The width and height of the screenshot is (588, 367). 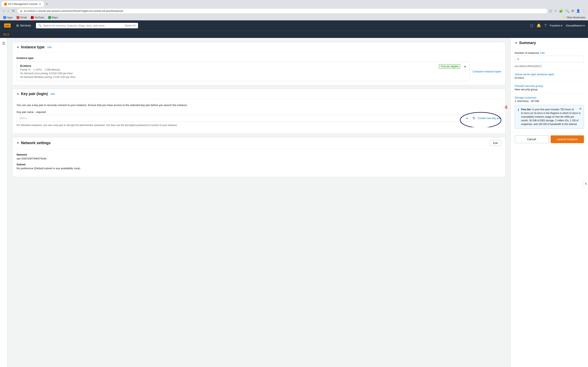 What do you see at coordinates (564, 17) in the screenshot?
I see `folder-icon: 📁` at bounding box center [564, 17].